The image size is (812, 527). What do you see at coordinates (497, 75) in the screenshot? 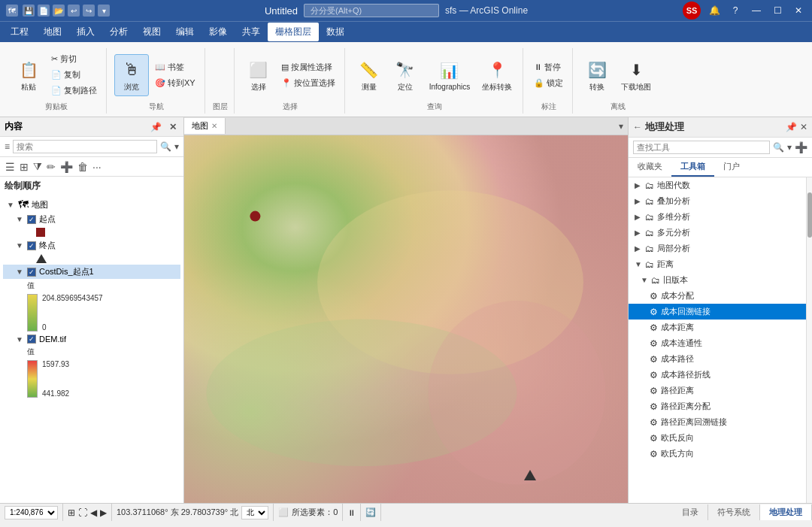
I see `coords-button: 📍 坐标转换` at bounding box center [497, 75].